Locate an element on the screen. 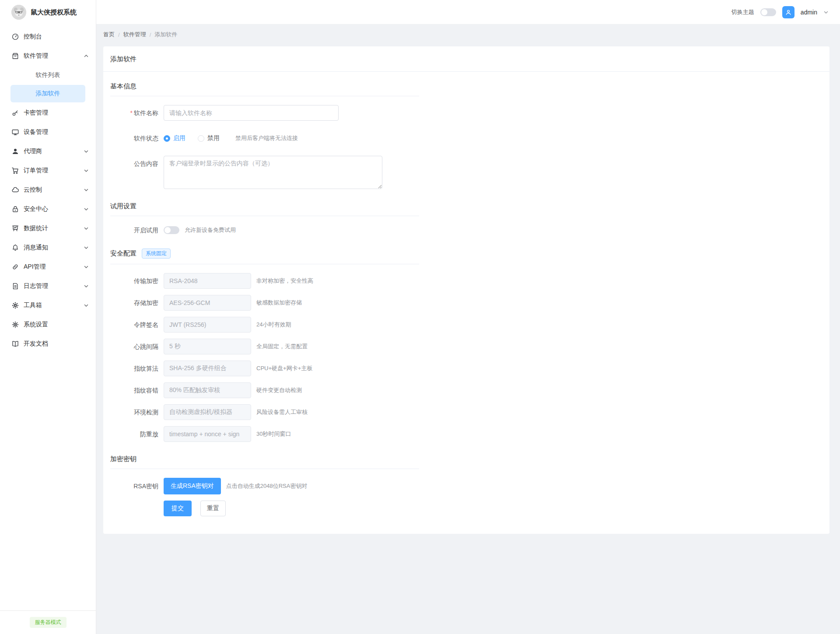  log-icon is located at coordinates (15, 286).